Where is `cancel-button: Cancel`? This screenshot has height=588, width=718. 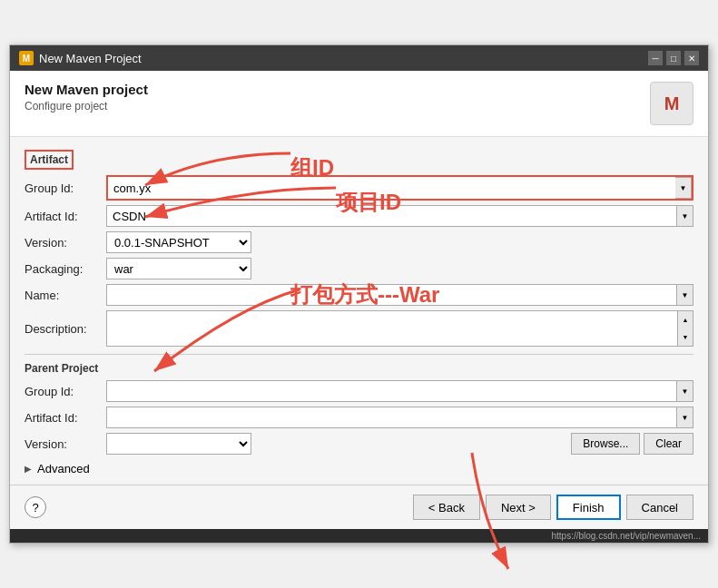
cancel-button: Cancel is located at coordinates (660, 507).